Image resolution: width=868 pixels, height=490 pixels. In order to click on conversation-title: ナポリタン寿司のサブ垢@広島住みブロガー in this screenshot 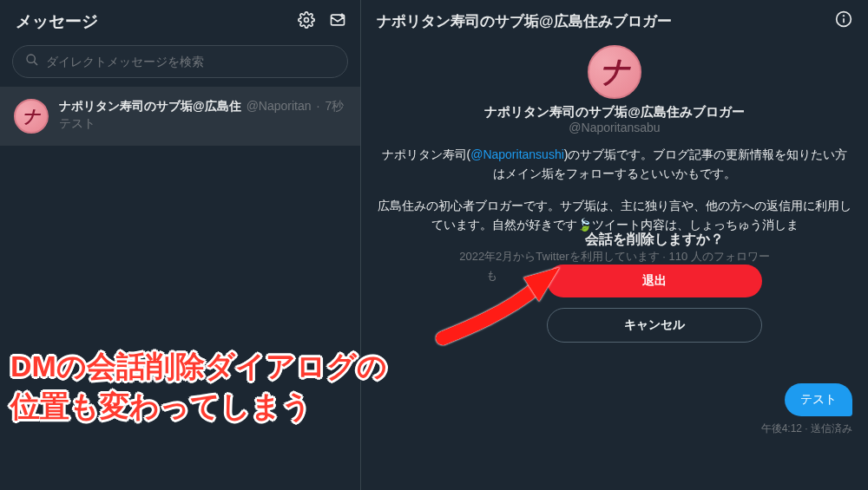, I will do `click(524, 21)`.